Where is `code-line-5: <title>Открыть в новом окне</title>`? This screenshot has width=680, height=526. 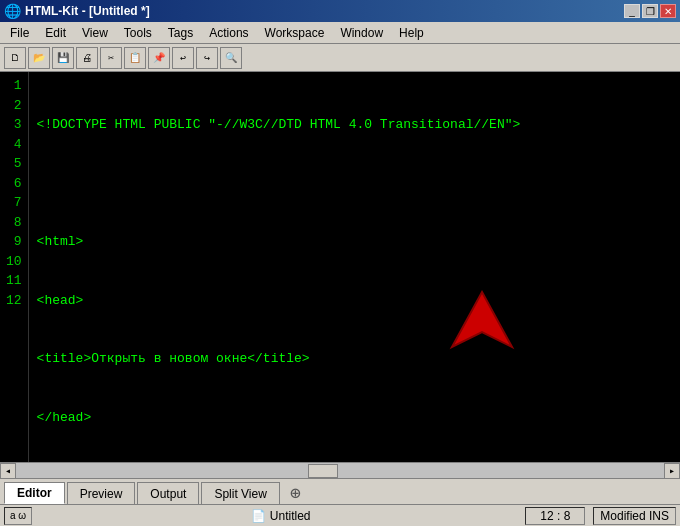 code-line-5: <title>Открыть в новом окне</title> is located at coordinates (354, 359).